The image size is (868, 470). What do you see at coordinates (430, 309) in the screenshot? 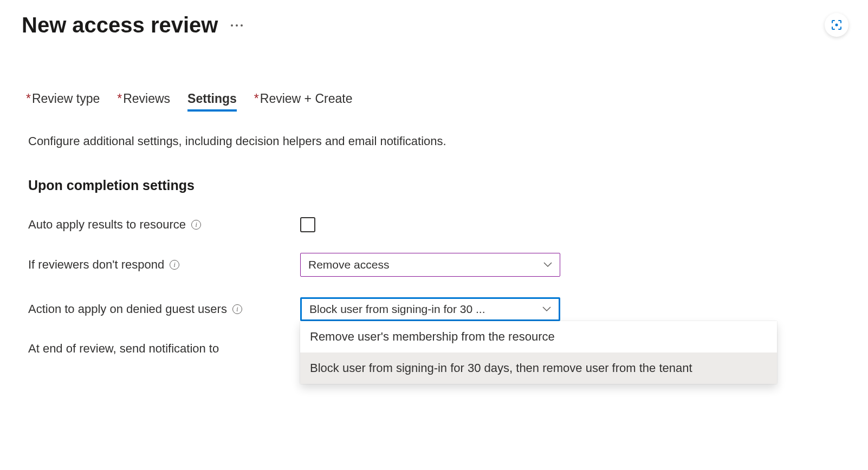
I see `select-denied-action: Block user from signing-in for 30 ...` at bounding box center [430, 309].